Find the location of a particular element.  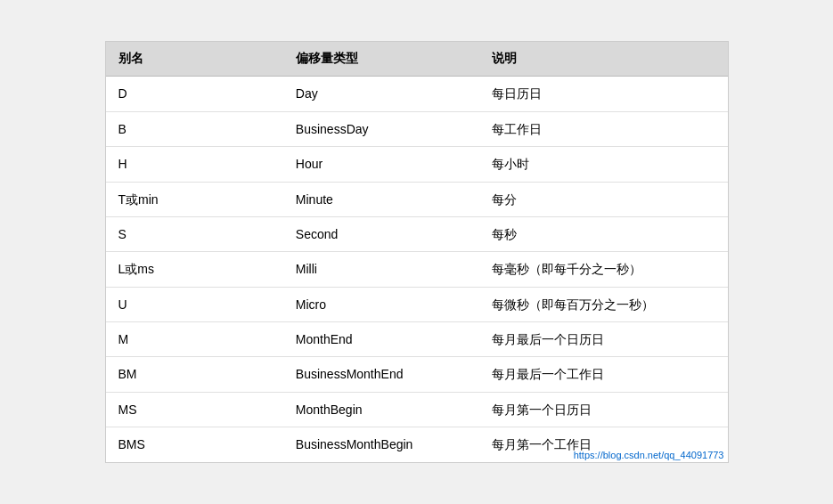

cell-alias: BM is located at coordinates (194, 374).